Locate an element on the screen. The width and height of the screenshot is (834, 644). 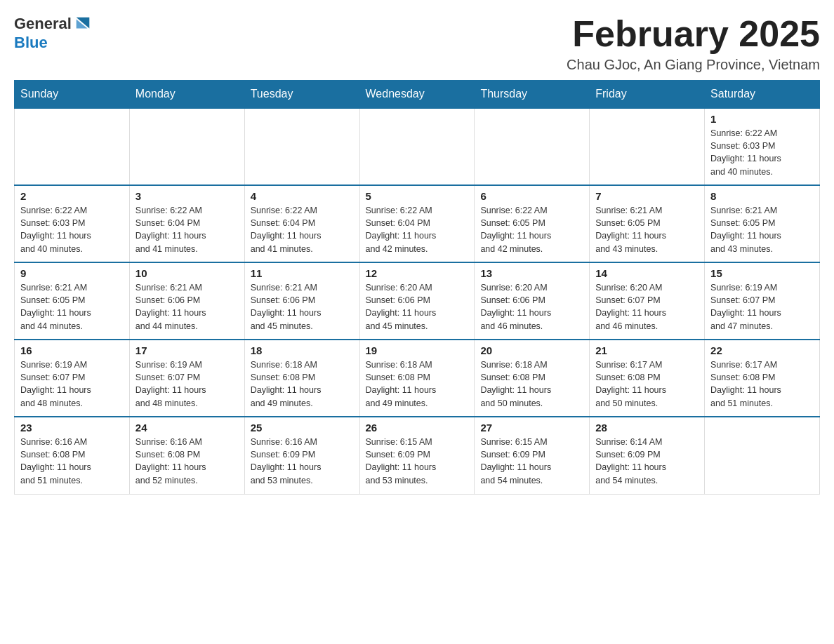
calendar-cell: 13Sunrise: 6:20 AM Sunset: 6:06 PM Dayli… is located at coordinates (532, 301).